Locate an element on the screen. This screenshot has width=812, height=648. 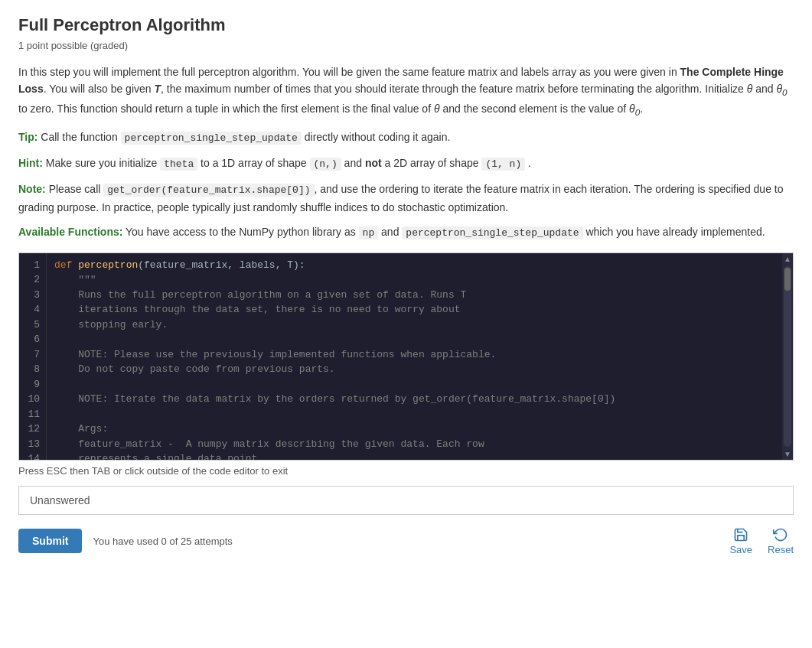
hint-theta-code: theta is located at coordinates (179, 164).